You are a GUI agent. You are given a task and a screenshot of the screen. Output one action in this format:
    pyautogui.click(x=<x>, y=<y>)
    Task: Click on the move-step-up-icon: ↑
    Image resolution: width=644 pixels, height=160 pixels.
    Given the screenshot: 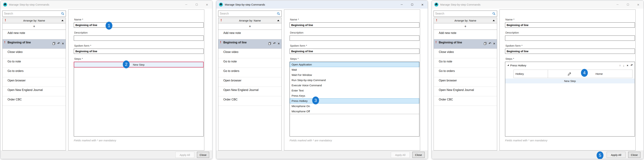 What is the action you would take?
    pyautogui.click(x=620, y=65)
    